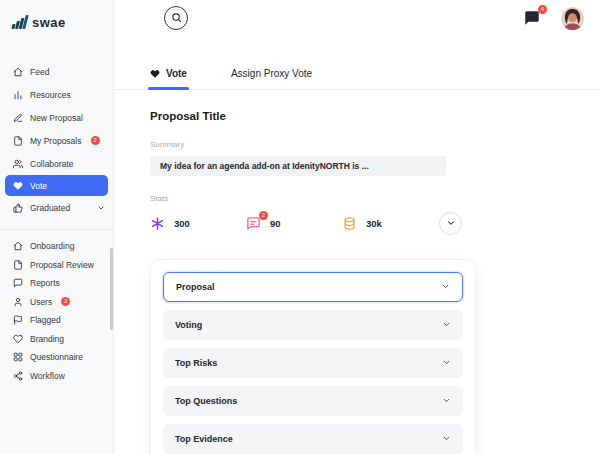 This screenshot has width=600, height=454. Describe the element at coordinates (313, 363) in the screenshot. I see `accordion-item-top-risks: Top Risks` at that location.